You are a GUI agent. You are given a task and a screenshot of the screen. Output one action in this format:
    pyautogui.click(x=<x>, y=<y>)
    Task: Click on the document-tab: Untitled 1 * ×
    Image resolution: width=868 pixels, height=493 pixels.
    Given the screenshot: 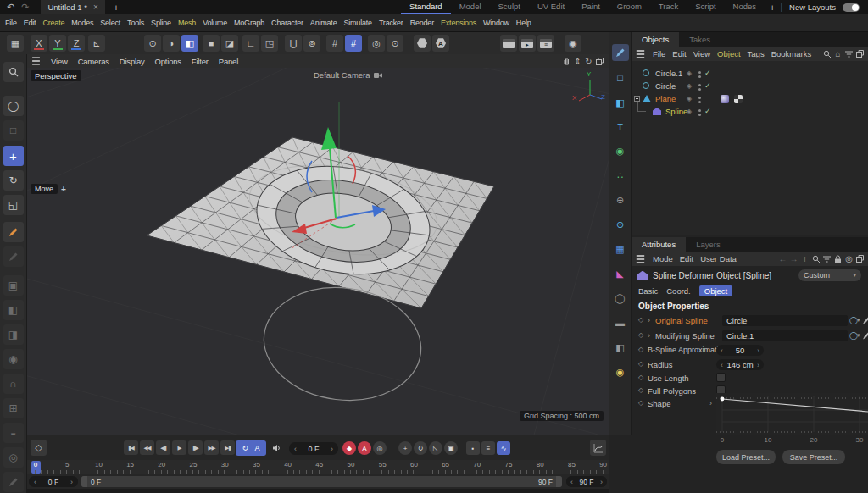 What is the action you would take?
    pyautogui.click(x=73, y=7)
    